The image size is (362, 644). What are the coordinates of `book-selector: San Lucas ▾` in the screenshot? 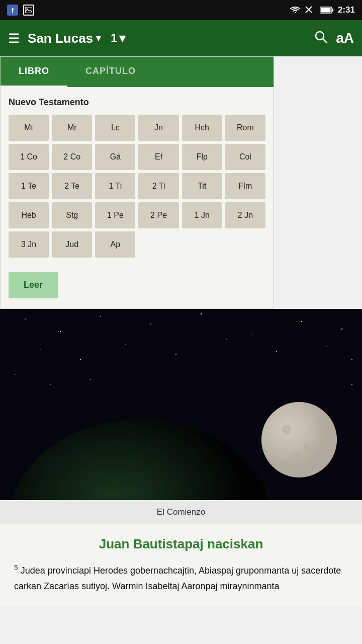 It's located at (64, 38).